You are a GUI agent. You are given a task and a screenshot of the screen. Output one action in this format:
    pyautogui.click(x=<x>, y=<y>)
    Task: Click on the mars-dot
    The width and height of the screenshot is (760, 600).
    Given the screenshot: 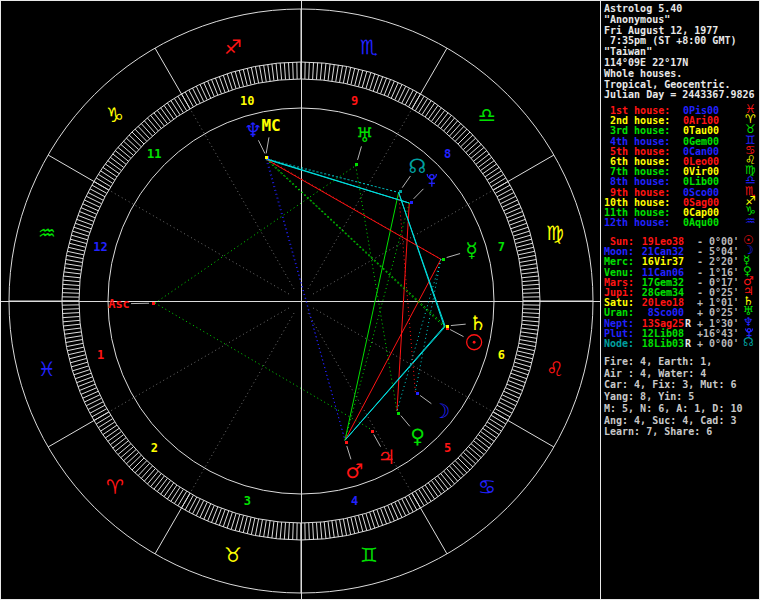 What is the action you would take?
    pyautogui.click(x=346, y=442)
    